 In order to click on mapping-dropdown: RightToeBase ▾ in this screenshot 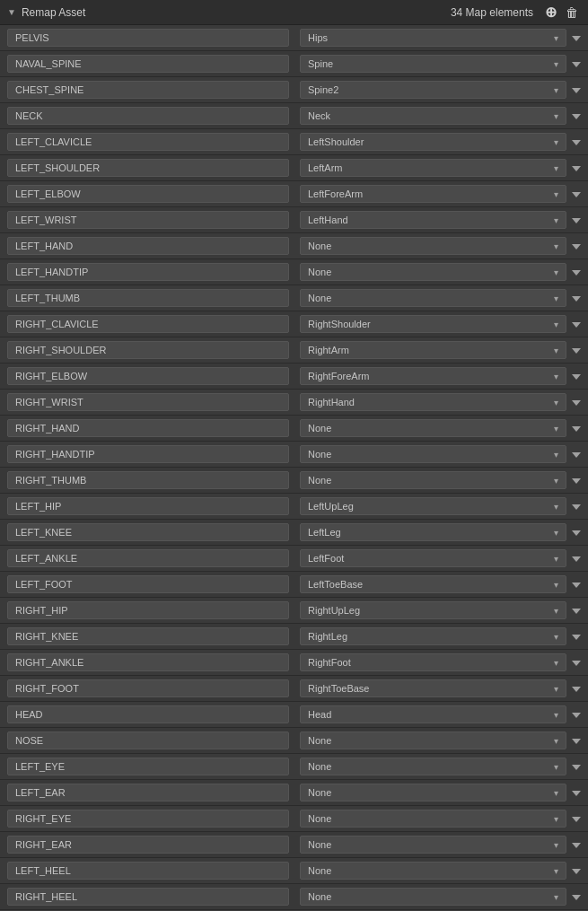, I will do `click(433, 688)`.